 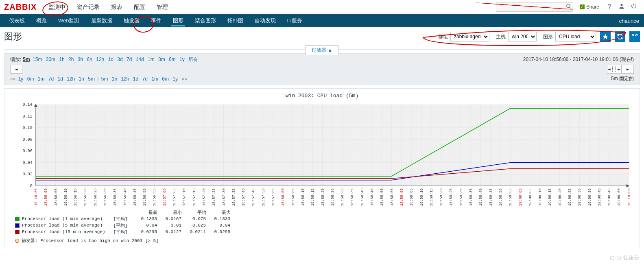 What do you see at coordinates (115, 197) in the screenshot?
I see `svg-text: 18:56:35` at bounding box center [115, 197].